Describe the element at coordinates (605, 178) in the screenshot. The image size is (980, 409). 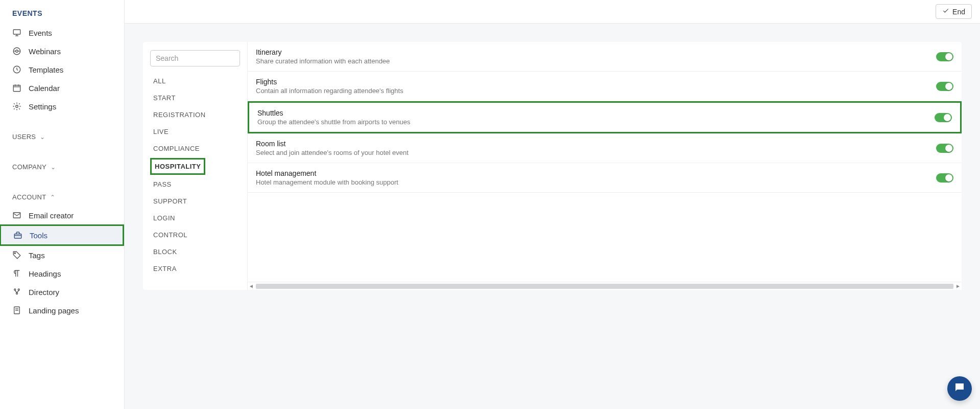
I see `setting-row-hotel-management: Hotel managementHotel management module …` at that location.